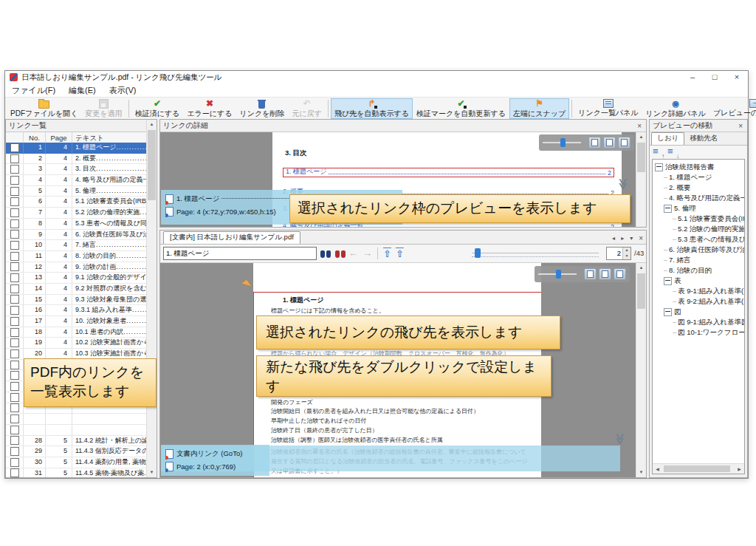  What do you see at coordinates (700, 239) in the screenshot?
I see `tree-item: –5.3 患者への情報及び同意` at bounding box center [700, 239].